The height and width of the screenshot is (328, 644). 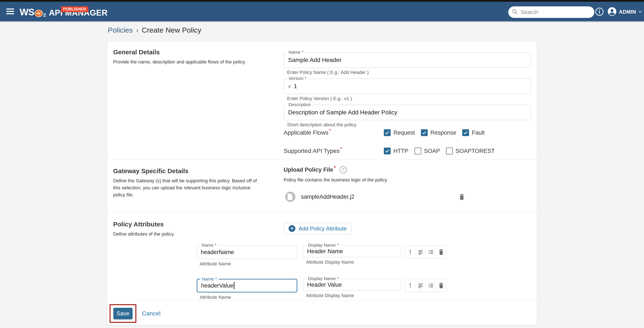 I want to click on checkbox-soaptorest: SOAPTOREST, so click(x=470, y=151).